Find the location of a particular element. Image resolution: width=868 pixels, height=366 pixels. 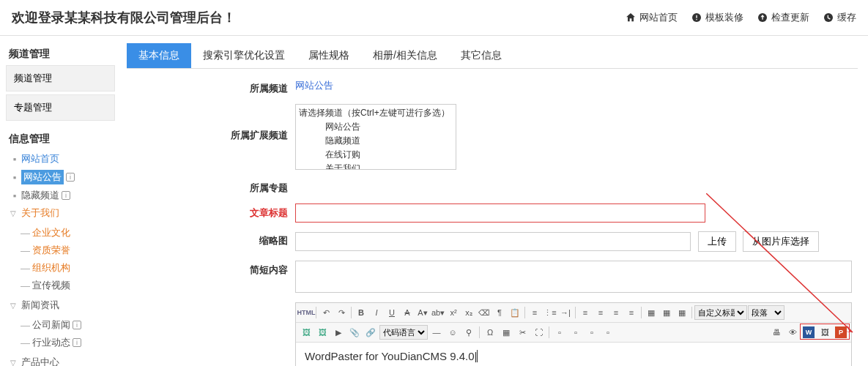

select-option: 请选择频道（按Ctrl+左键可进行多选） is located at coordinates (376, 113).